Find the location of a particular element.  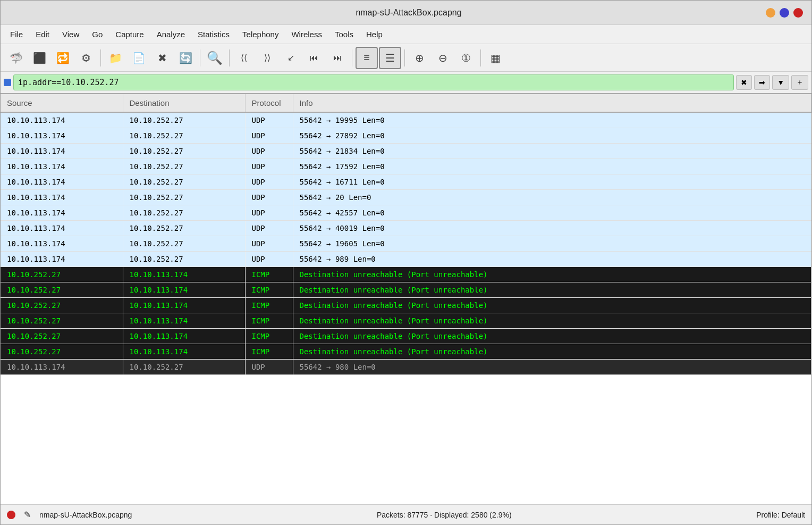

menu-edit: Edit is located at coordinates (43, 34).